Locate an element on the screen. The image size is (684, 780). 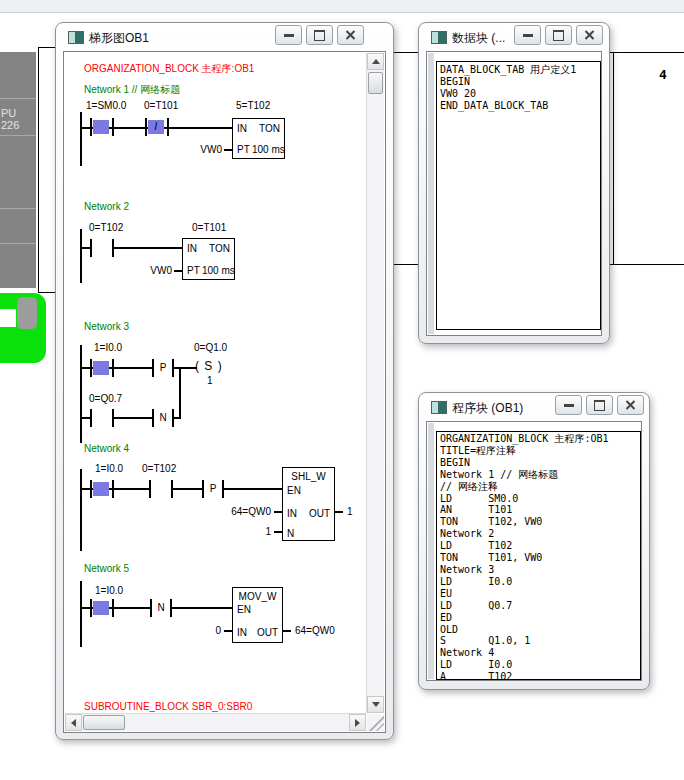
program-text: ORGANIZATION_BLOCK 主程序:OB1 TITLE=程序注释 BE… is located at coordinates (538, 556).